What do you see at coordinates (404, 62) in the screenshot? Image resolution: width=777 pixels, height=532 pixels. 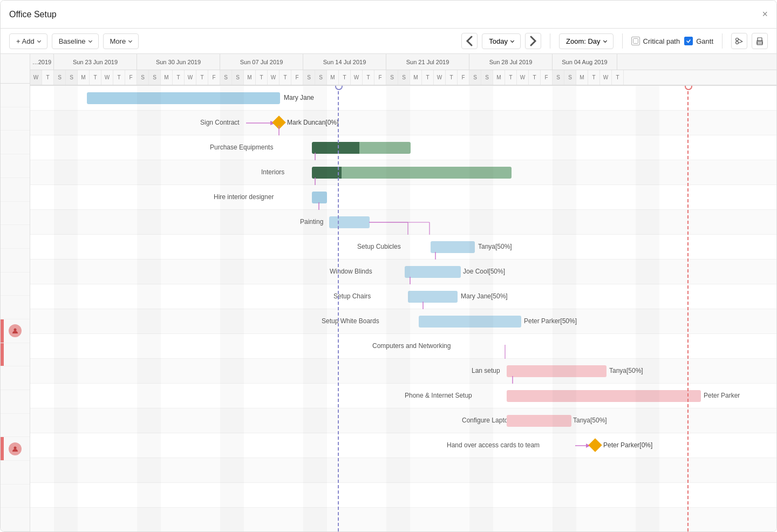 I see `week-row: …2019 Sun 23 Jun 2019 Sun 30 Jun 2019 Su…` at bounding box center [404, 62].